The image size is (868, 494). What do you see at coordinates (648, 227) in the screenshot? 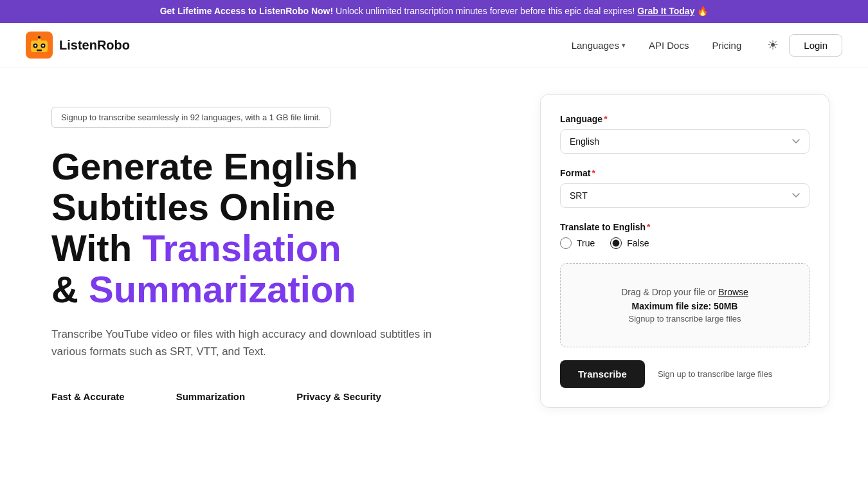
I see `translate-required: *` at bounding box center [648, 227].